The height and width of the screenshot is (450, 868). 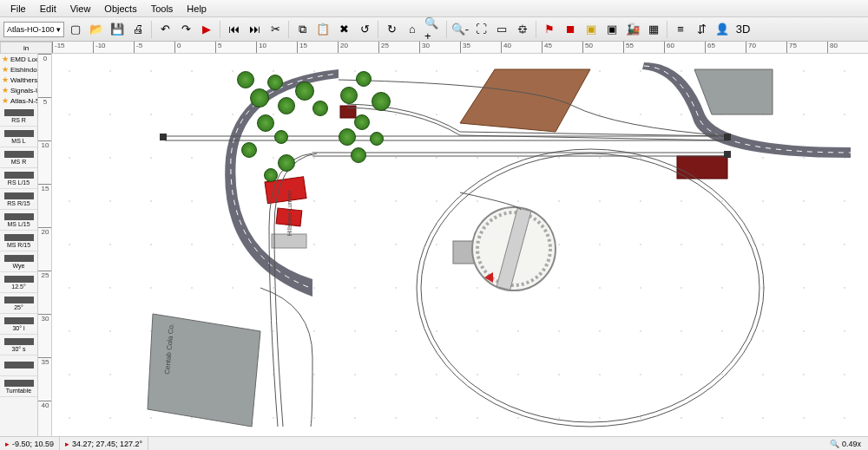 What do you see at coordinates (612, 29) in the screenshot?
I see `pink-box-icon: ▣` at bounding box center [612, 29].